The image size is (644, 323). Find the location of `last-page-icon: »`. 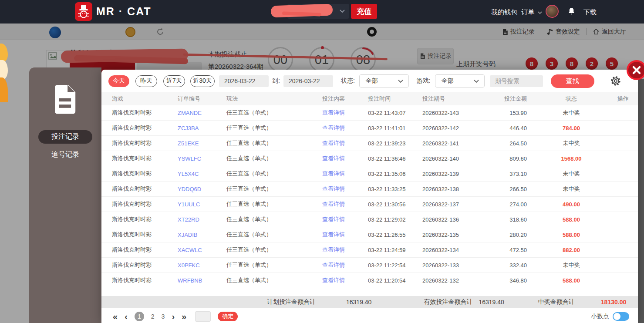

last-page-icon: » is located at coordinates (184, 316).